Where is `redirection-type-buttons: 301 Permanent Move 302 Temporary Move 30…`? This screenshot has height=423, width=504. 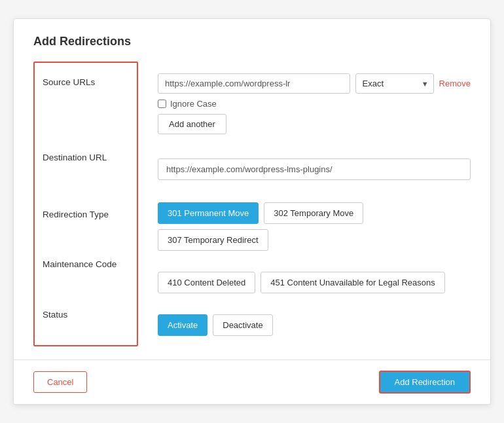 redirection-type-buttons: 301 Permanent Move 302 Temporary Move 30… is located at coordinates (314, 227).